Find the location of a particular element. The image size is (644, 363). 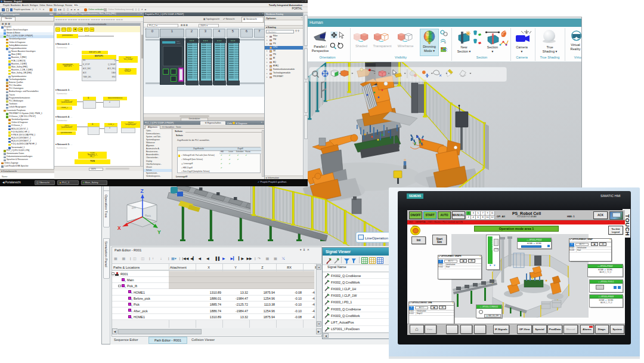

svg-text: d is located at coordinates (445, 42).